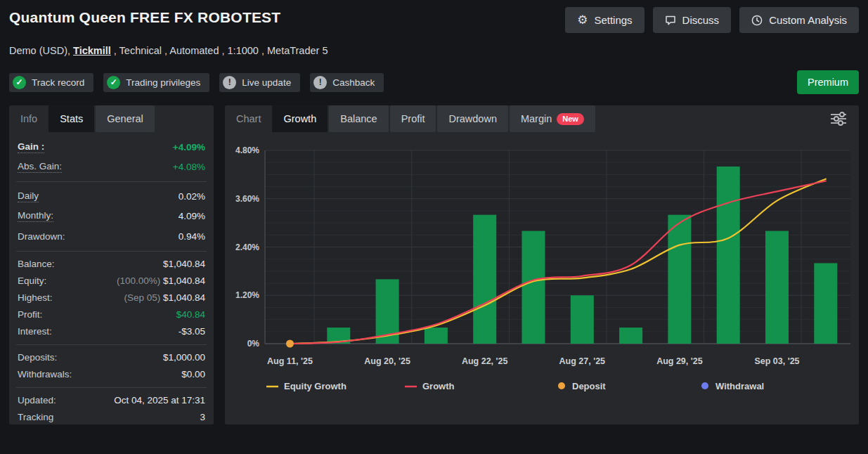  Describe the element at coordinates (799, 20) in the screenshot. I see `custom-analysis-button: Custom Analysis` at that location.